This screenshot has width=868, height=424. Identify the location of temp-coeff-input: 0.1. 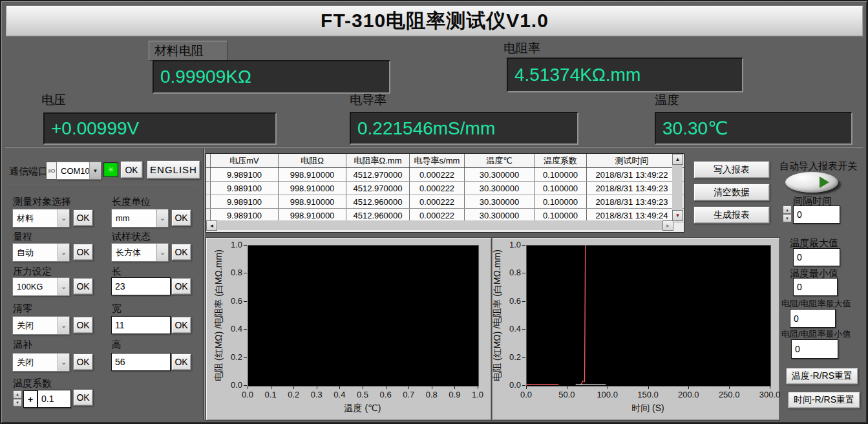
(54, 399).